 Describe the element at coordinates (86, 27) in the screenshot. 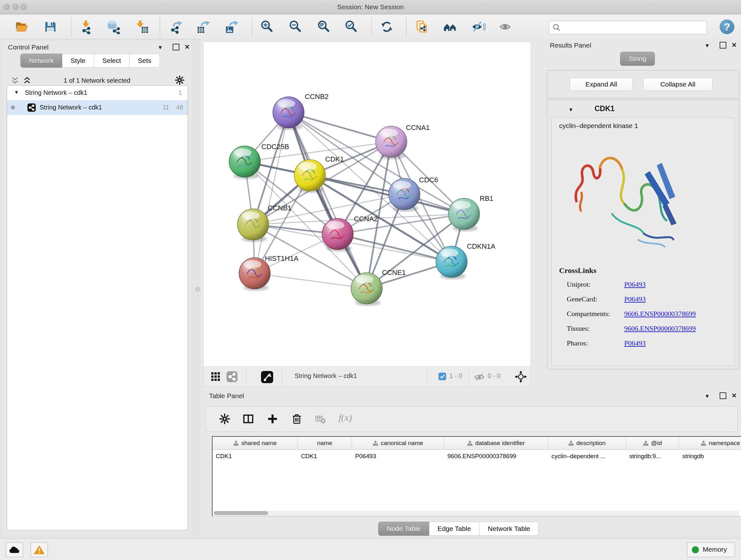

I see `import-network-icon` at that location.